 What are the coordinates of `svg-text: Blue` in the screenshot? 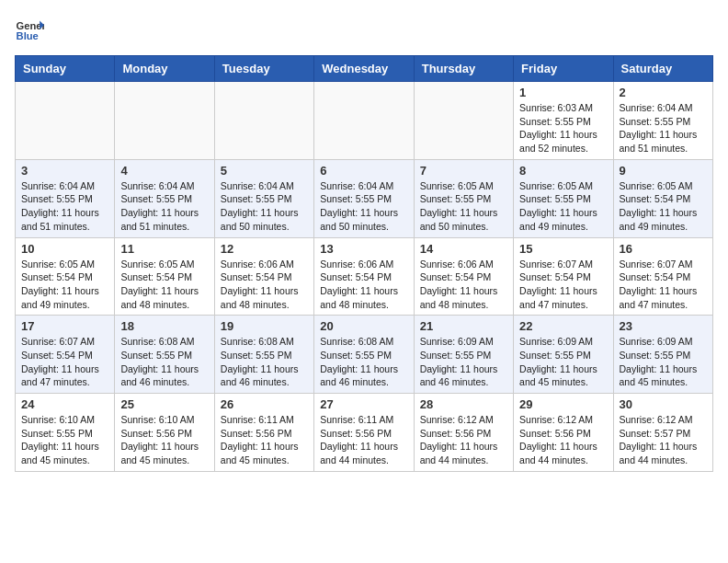 It's located at (28, 36).